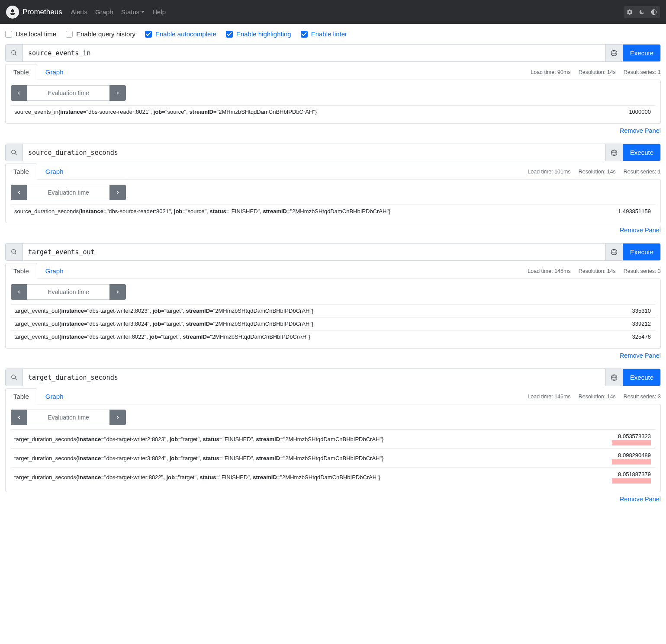 This screenshot has height=644, width=666. I want to click on search-icon, so click(14, 377).